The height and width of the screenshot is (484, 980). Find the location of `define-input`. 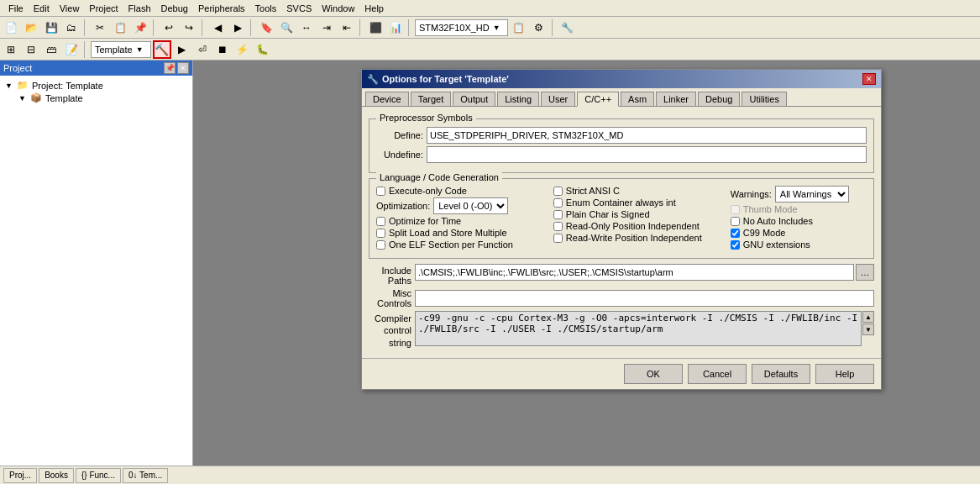

define-input is located at coordinates (647, 135).